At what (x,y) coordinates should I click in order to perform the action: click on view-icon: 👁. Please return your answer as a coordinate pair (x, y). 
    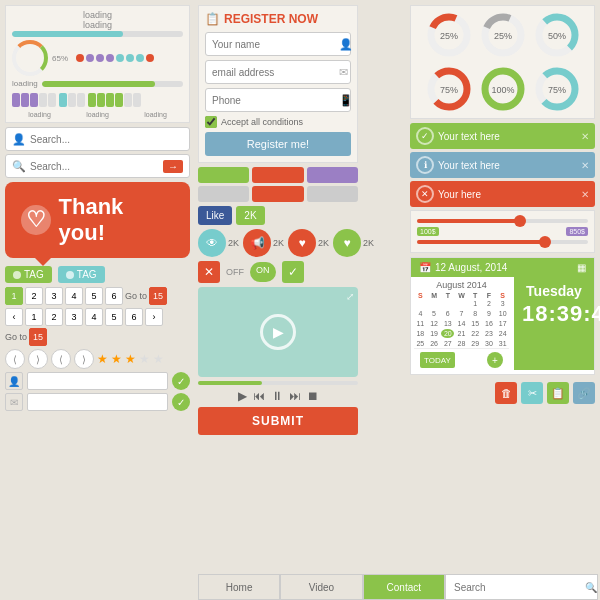
    Looking at the image, I should click on (212, 243).